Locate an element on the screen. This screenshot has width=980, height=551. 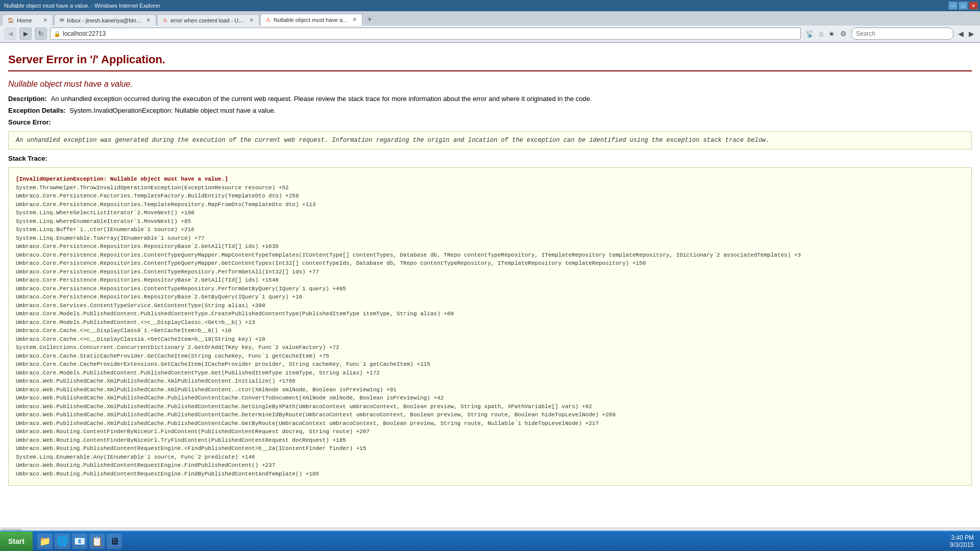
tab-error-favicon: ⚠ is located at coordinates (165, 20).